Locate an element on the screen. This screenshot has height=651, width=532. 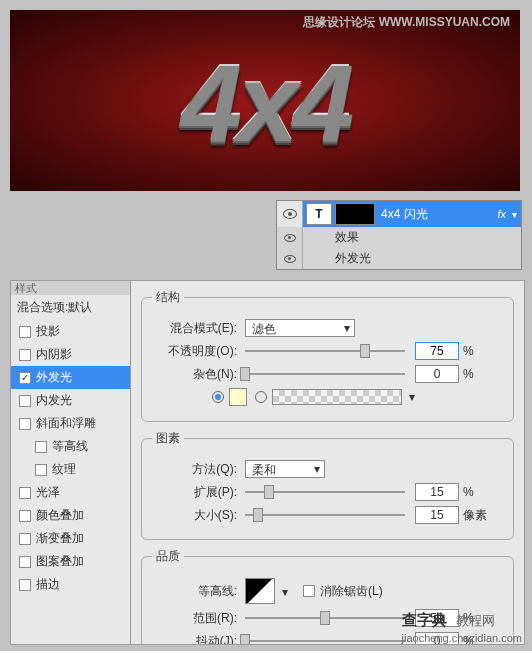
spread-unit: % is located at coordinates (475, 492).